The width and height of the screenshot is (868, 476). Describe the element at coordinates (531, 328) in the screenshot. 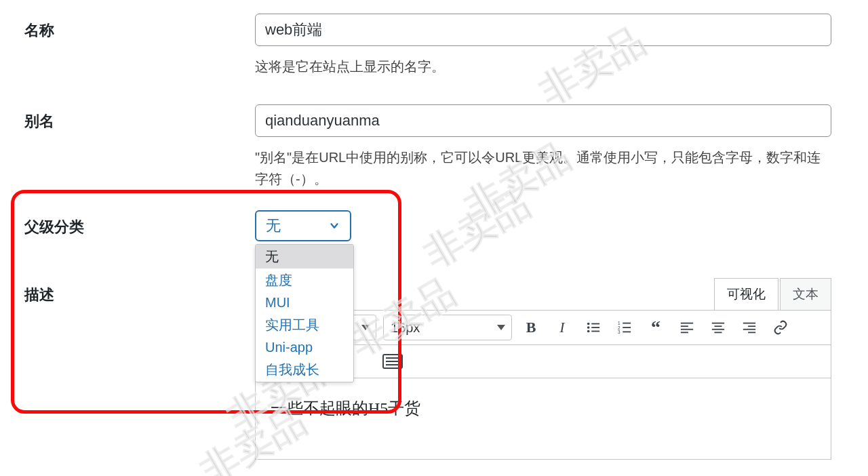

I see `bold-button: B` at that location.